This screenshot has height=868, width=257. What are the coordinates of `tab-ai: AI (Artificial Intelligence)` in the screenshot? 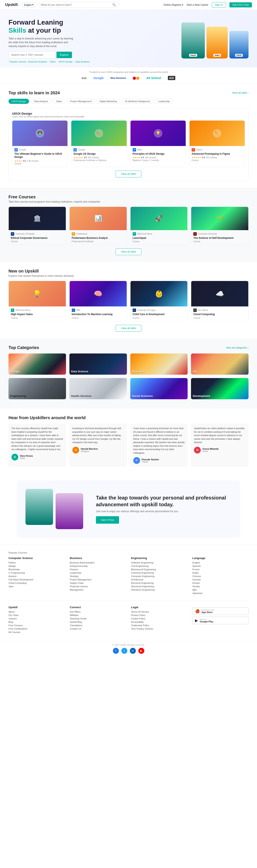 It's located at (138, 101).